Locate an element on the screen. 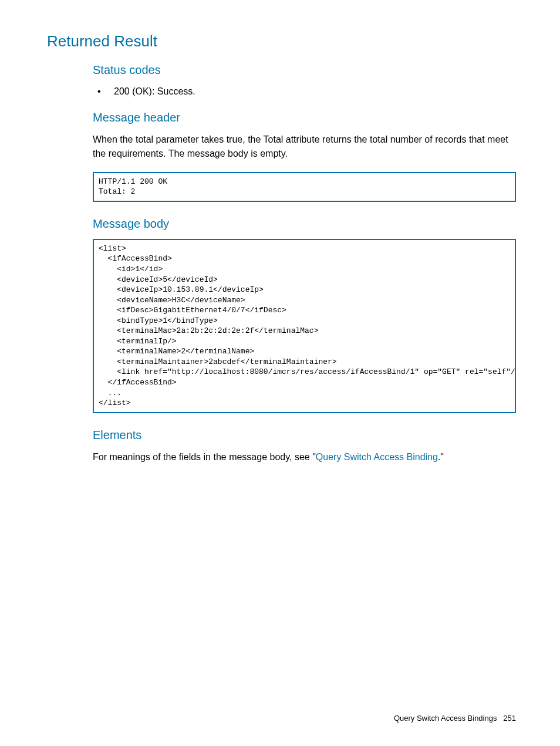  elements-text: For meanings of the fields in the messag… is located at coordinates (304, 457).